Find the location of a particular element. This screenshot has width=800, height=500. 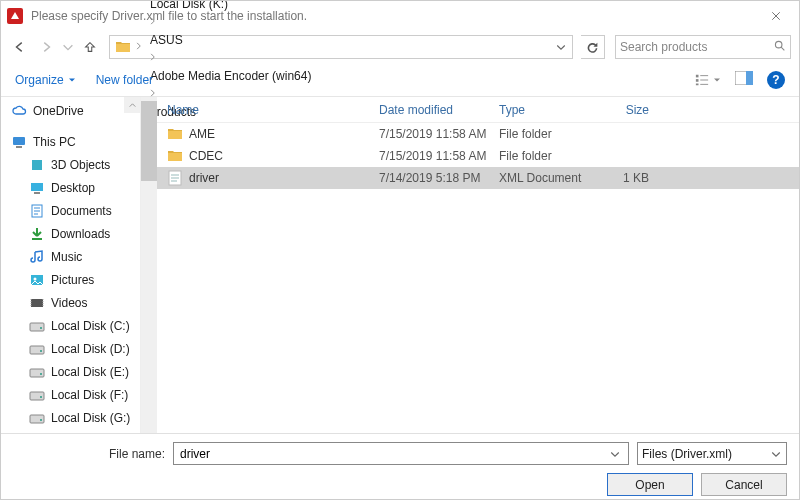

tree-label: Music is located at coordinates (66, 257).